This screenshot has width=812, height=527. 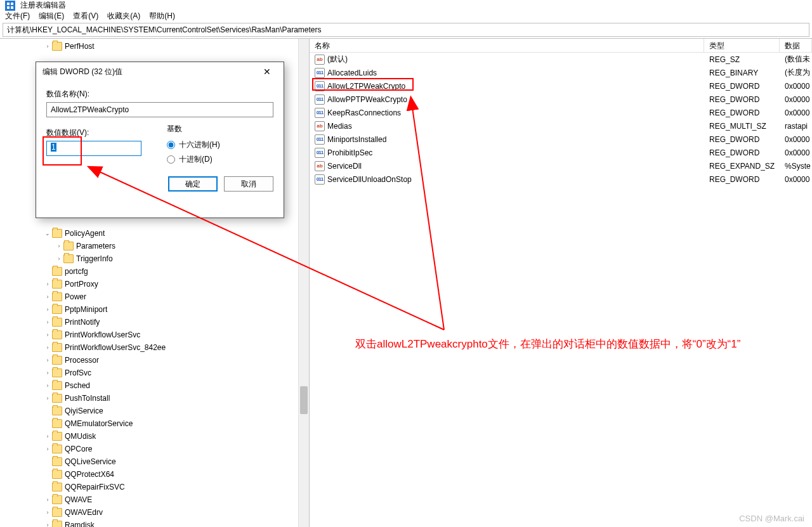 What do you see at coordinates (155, 259) in the screenshot?
I see `tree-item: ›TriggerInfo` at bounding box center [155, 259].